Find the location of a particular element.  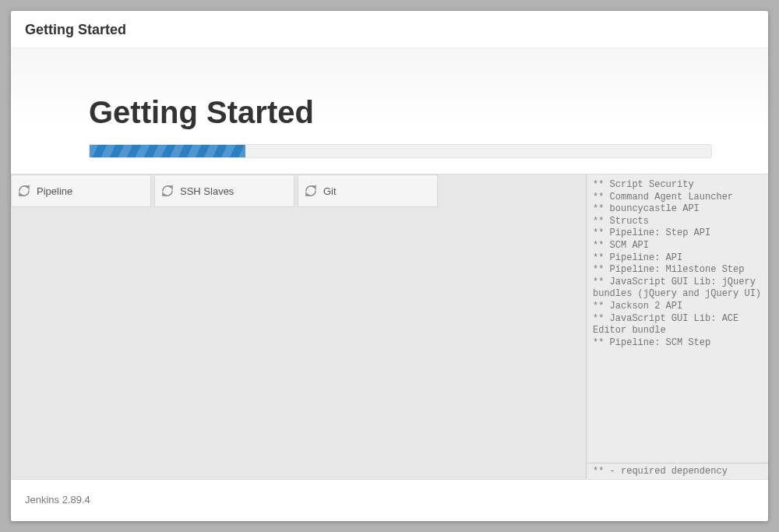

version-label: Jenkins 2.89.4 is located at coordinates (58, 500).